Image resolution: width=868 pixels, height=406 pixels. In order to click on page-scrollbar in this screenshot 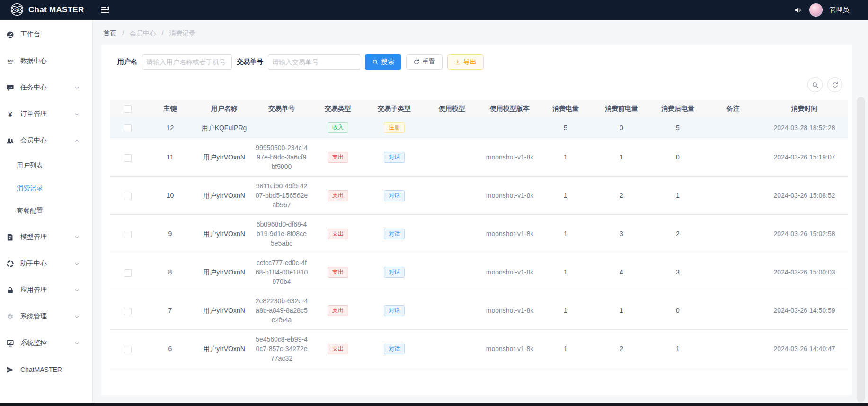, I will do `click(861, 250)`.